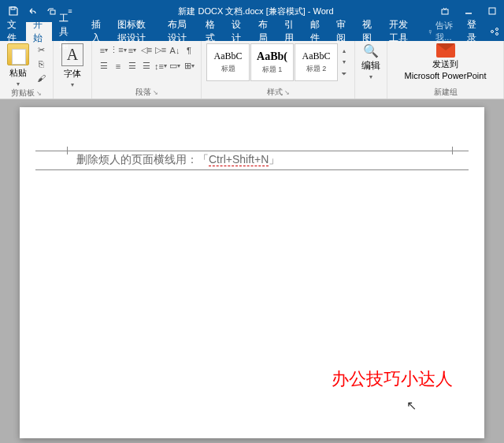  What do you see at coordinates (392, 379) in the screenshot?
I see `watermark-text: 办公技巧小达人` at bounding box center [392, 379].